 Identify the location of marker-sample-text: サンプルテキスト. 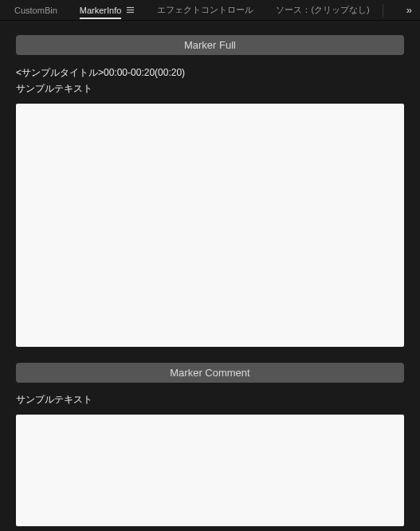
(210, 89).